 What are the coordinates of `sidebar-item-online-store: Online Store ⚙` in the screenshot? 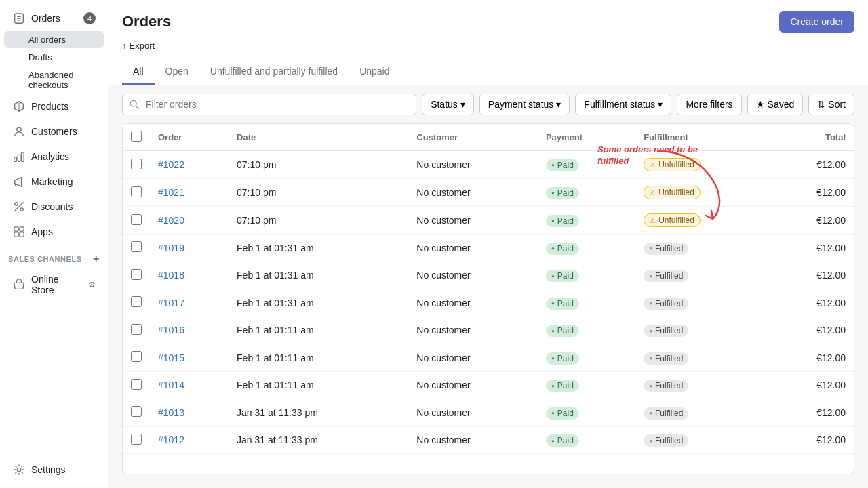 It's located at (54, 285).